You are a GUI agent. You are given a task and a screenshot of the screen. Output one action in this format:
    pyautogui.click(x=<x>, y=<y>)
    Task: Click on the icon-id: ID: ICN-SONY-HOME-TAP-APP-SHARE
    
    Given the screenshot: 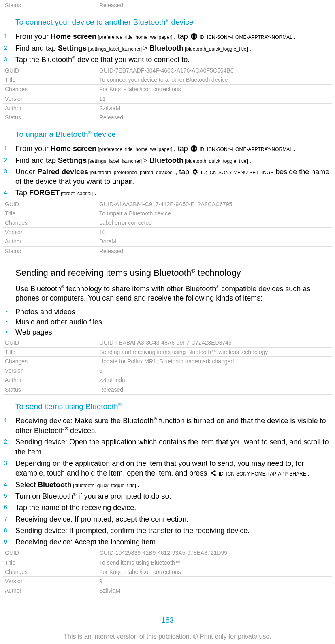 What is the action you would take?
    pyautogui.click(x=262, y=474)
    